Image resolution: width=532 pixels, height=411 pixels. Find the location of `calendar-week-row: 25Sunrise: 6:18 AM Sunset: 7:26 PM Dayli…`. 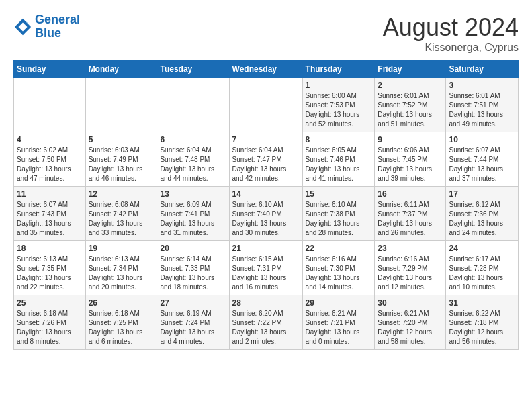

calendar-week-row: 25Sunrise: 6:18 AM Sunset: 7:26 PM Dayli… is located at coordinates (266, 322).